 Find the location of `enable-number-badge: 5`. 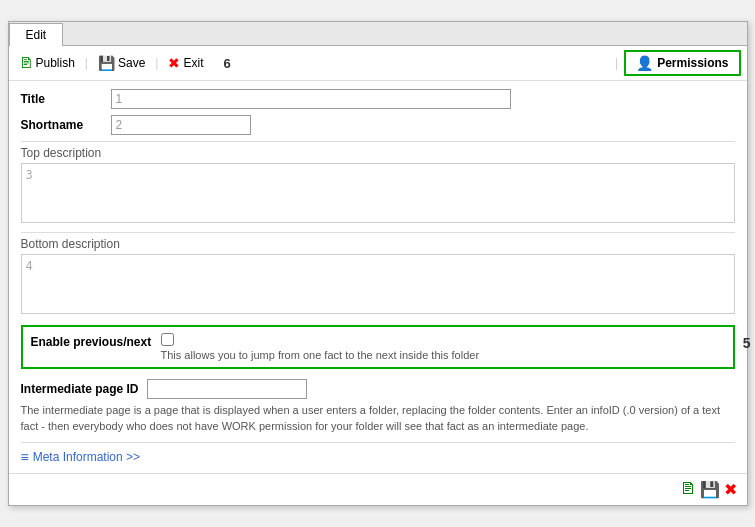

enable-number-badge: 5 is located at coordinates (747, 343).